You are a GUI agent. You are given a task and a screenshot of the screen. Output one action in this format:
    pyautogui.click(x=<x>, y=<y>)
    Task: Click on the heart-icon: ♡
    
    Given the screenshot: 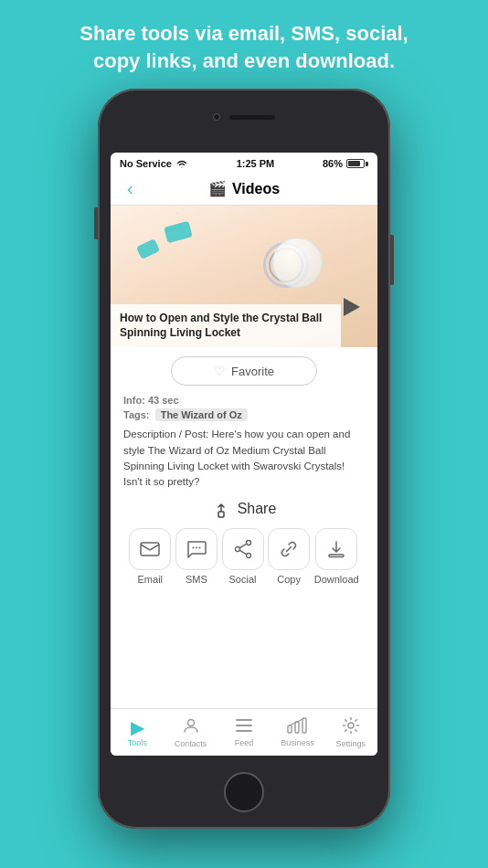 What is the action you would take?
    pyautogui.click(x=219, y=371)
    